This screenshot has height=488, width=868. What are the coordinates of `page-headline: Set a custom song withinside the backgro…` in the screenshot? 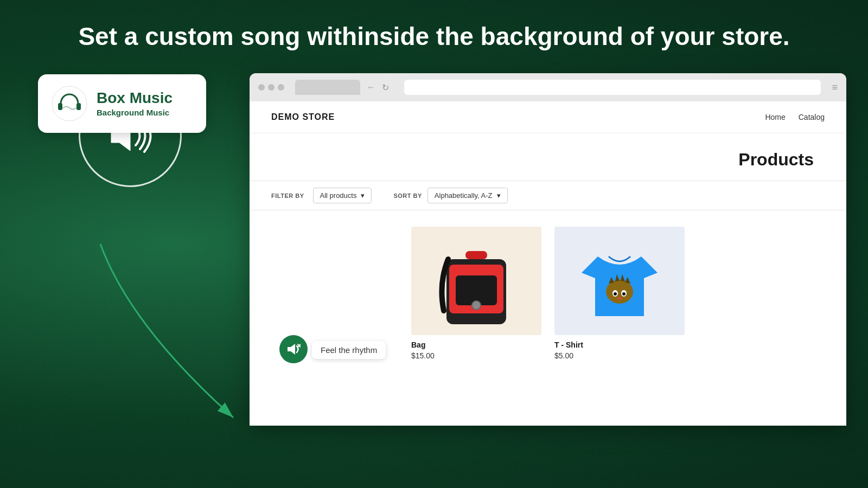 It's located at (434, 34).